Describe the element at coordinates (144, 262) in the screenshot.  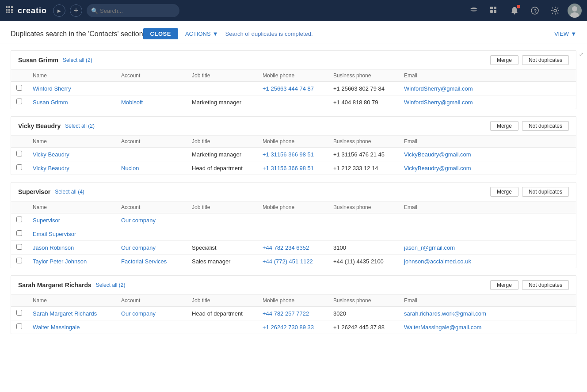
I see `account-link: Factorial Services` at that location.